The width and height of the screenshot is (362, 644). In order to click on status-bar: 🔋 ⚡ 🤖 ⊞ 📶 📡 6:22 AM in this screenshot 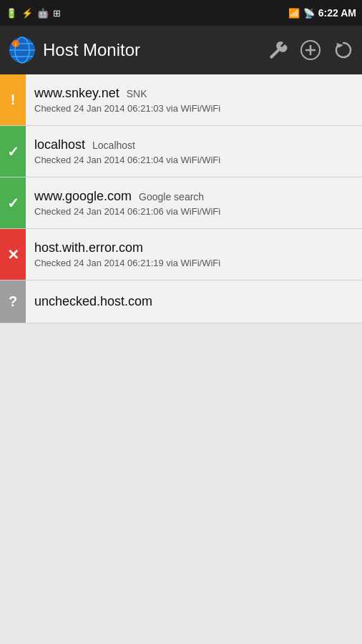, I will do `click(181, 13)`.